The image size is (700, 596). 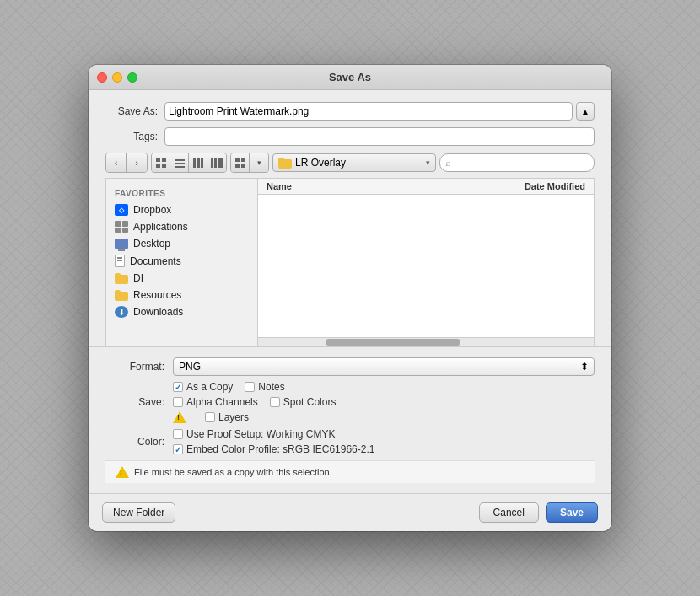 What do you see at coordinates (350, 442) in the screenshot?
I see `color-row: Color: Use Proof Setup: Working CMYK Emb…` at bounding box center [350, 442].